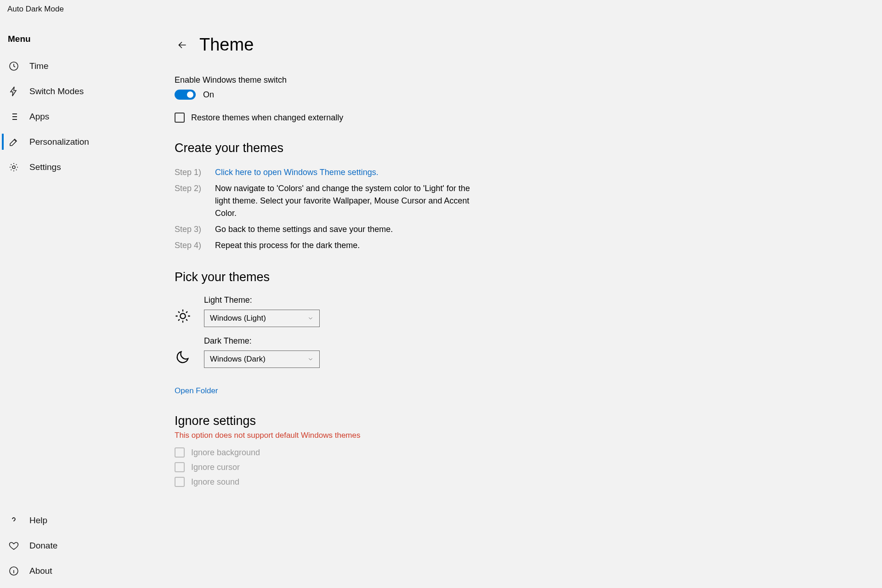 This screenshot has height=588, width=882. I want to click on ignore-background-label: Ignore background, so click(226, 453).